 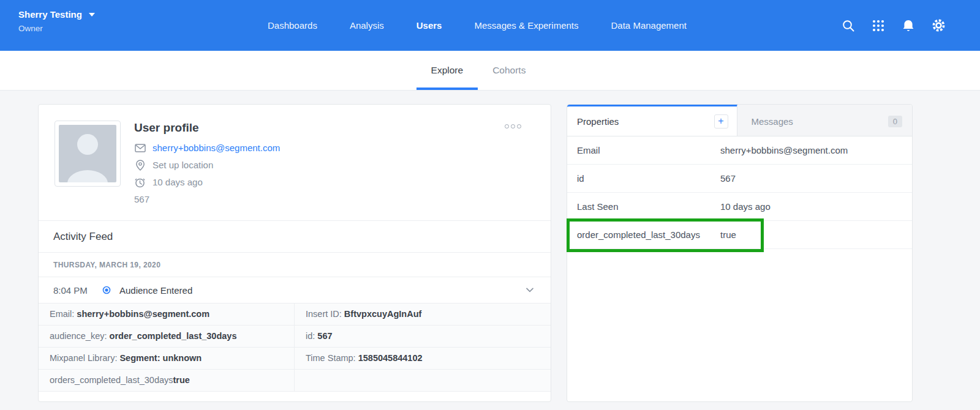 I want to click on avatar, so click(x=88, y=154).